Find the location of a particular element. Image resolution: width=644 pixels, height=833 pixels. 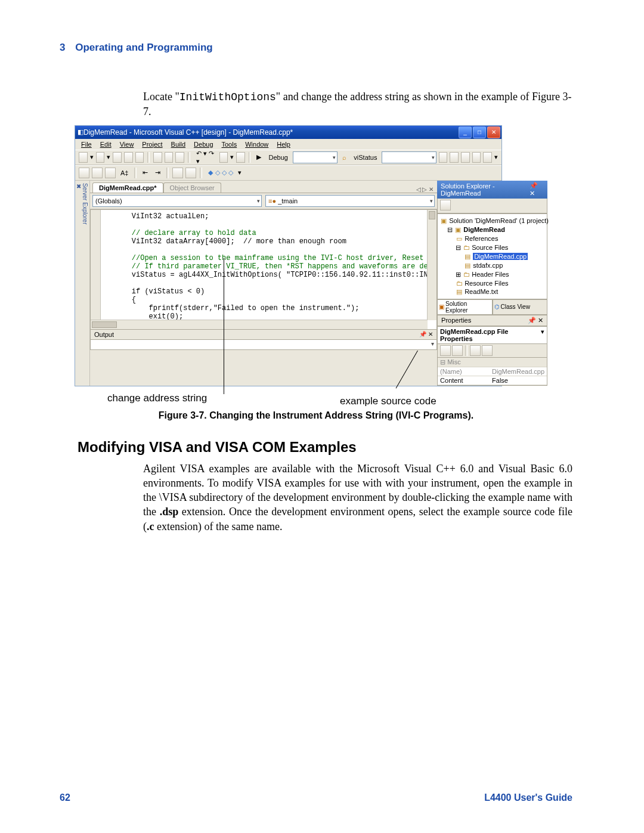

cut-icon is located at coordinates (157, 157).